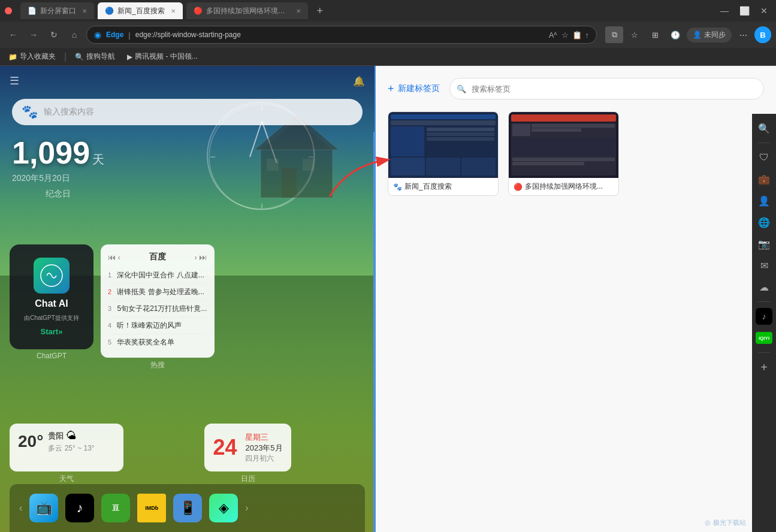  Describe the element at coordinates (763, 35) in the screenshot. I see `bing-button: B` at that location.